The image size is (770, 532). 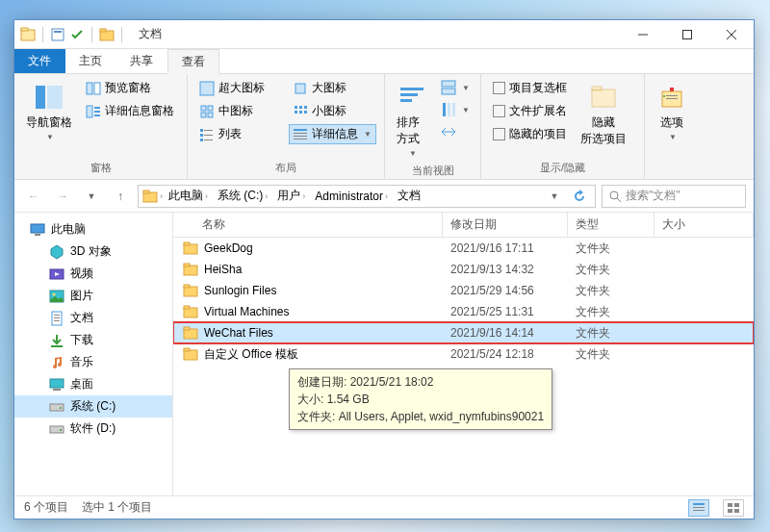 What do you see at coordinates (705, 225) in the screenshot?
I see `column-size: 大小` at bounding box center [705, 225].